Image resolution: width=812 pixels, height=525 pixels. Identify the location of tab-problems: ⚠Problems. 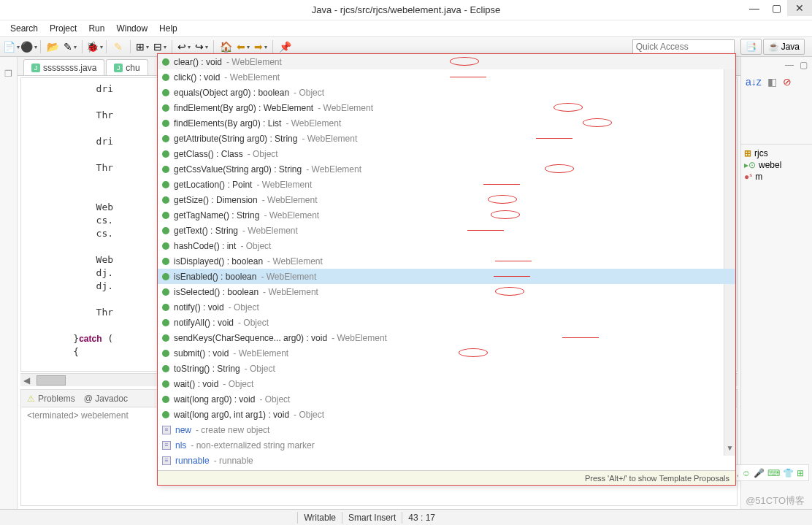
(51, 399).